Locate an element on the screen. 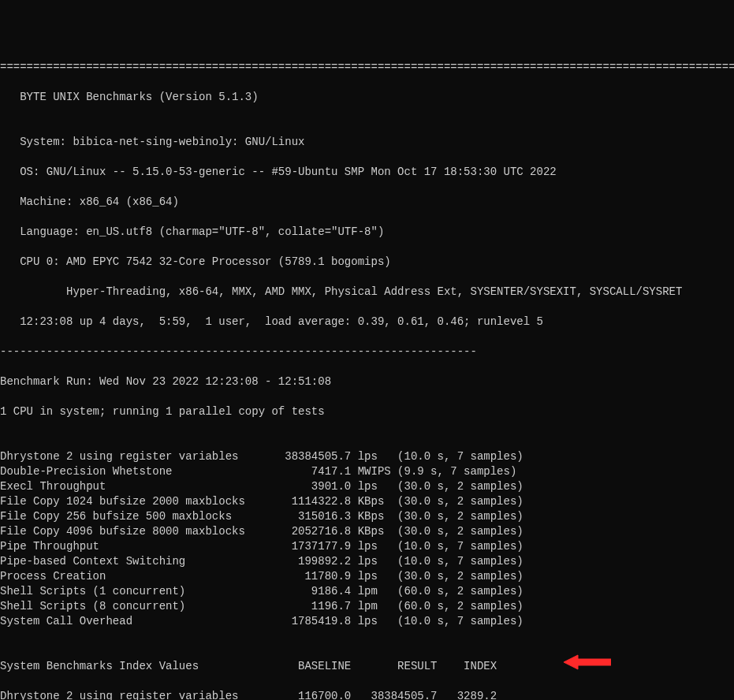  index-block: Dhrystone 2 using register variables 116… is located at coordinates (367, 694).